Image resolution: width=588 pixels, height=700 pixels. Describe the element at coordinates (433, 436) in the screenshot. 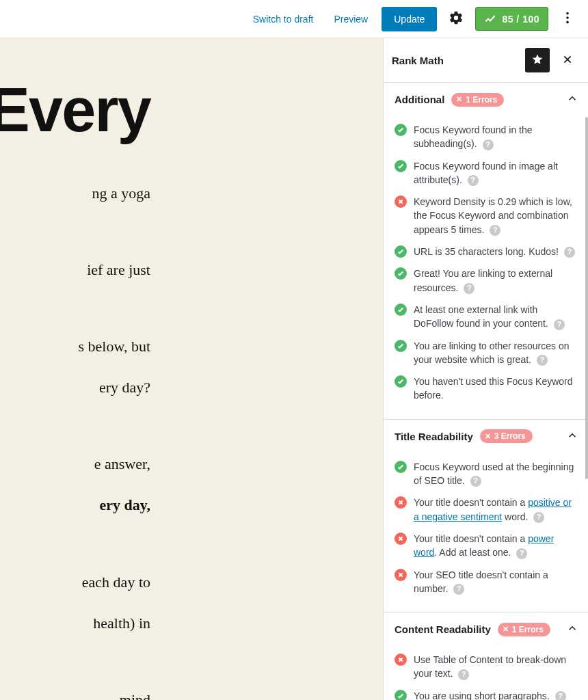

I see `section-label: Title Readability` at that location.